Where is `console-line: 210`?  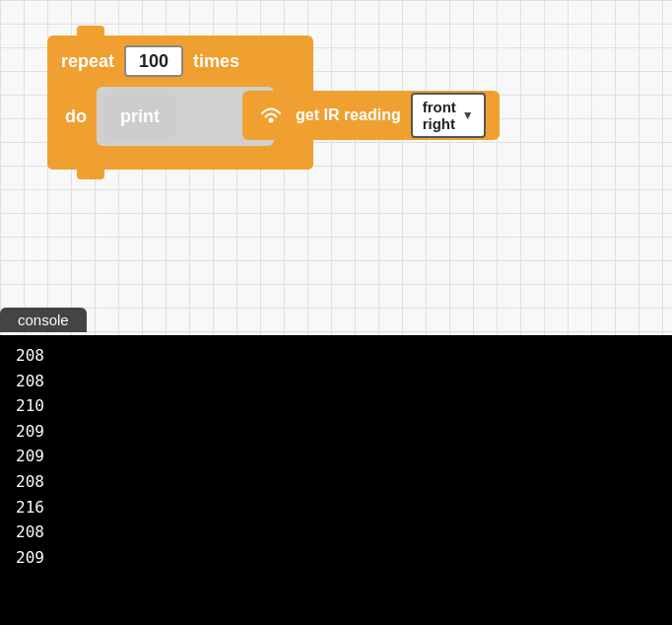
console-line: 210 is located at coordinates (336, 406).